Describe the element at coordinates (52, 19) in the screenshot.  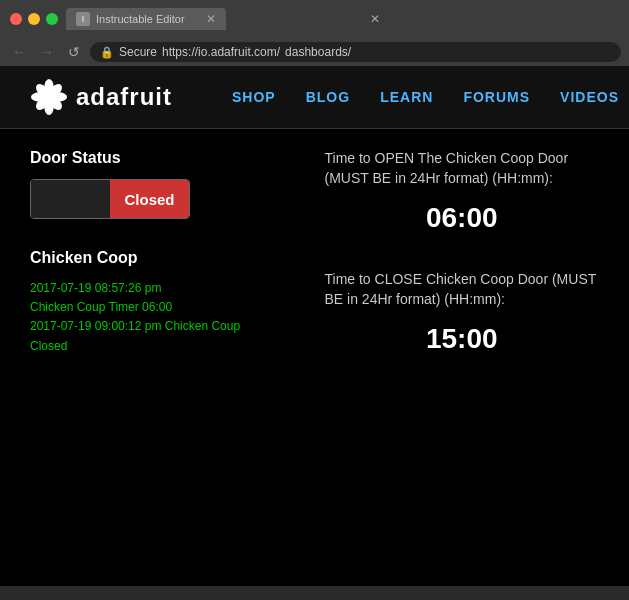
I see `maximize-window-button` at that location.